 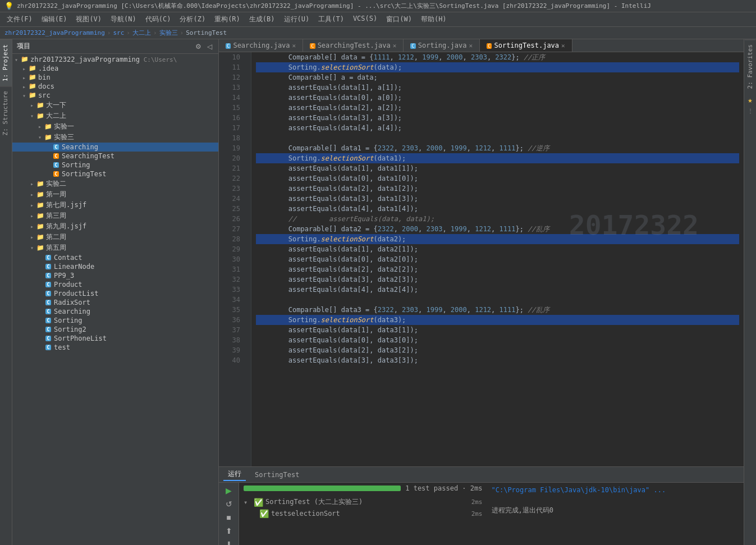 I want to click on tree-item-shiyan-san: ▾📁实验三, so click(x=116, y=137).